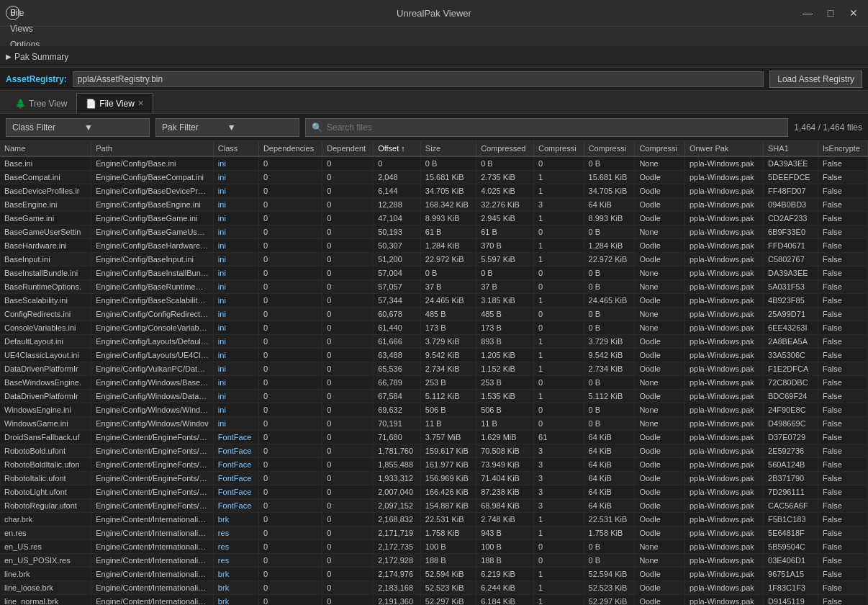  Describe the element at coordinates (791, 274) in the screenshot. I see `cell-sha1: DA39A3EE` at that location.